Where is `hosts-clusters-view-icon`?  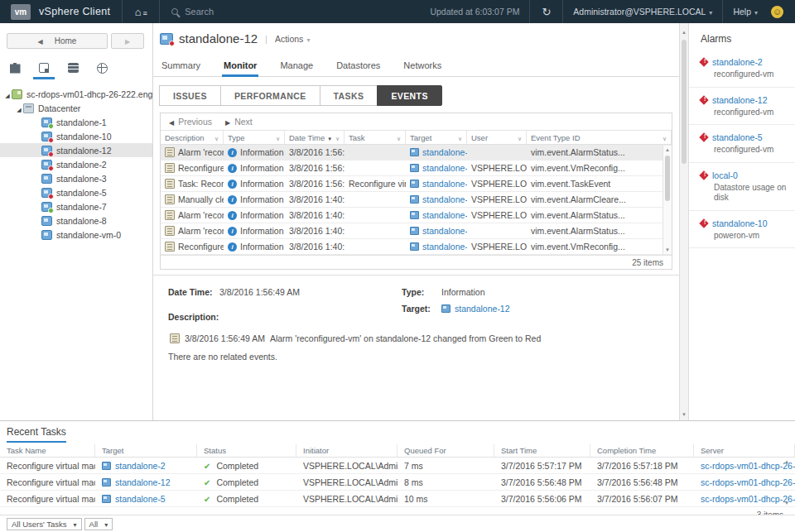 hosts-clusters-view-icon is located at coordinates (15, 68).